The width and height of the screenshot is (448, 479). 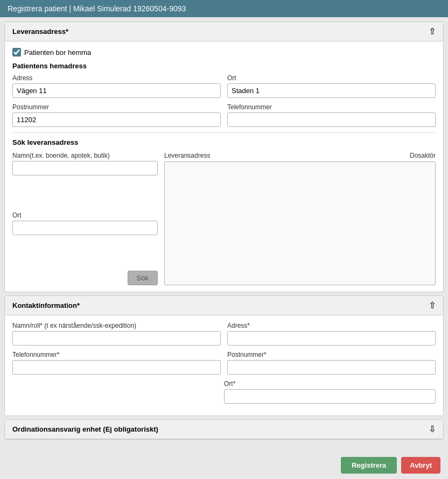 I want to click on adress-label: Adress, so click(x=116, y=78).